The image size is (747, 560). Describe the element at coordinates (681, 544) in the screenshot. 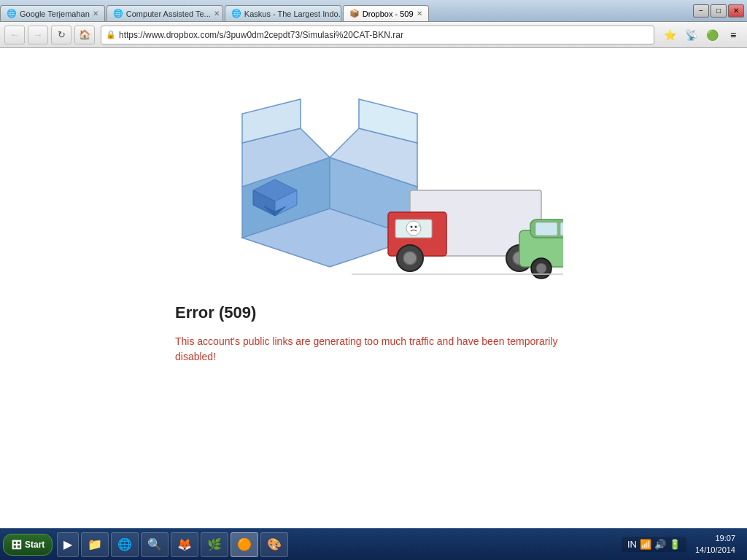

I see `taskbar-right: IN 📶 🔊 🔋 19:07 14/10/2014` at that location.